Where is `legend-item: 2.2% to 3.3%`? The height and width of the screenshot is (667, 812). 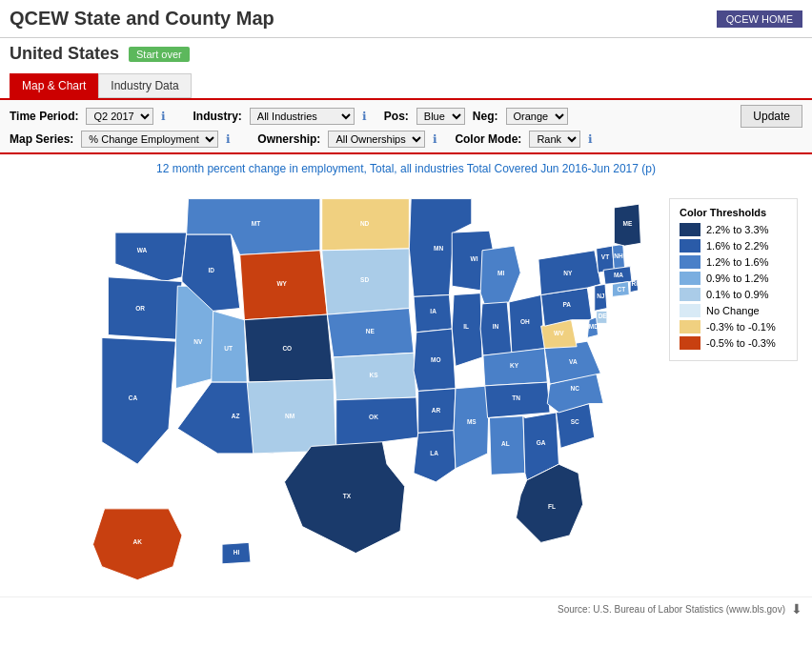 legend-item: 2.2% to 3.3% is located at coordinates (734, 230).